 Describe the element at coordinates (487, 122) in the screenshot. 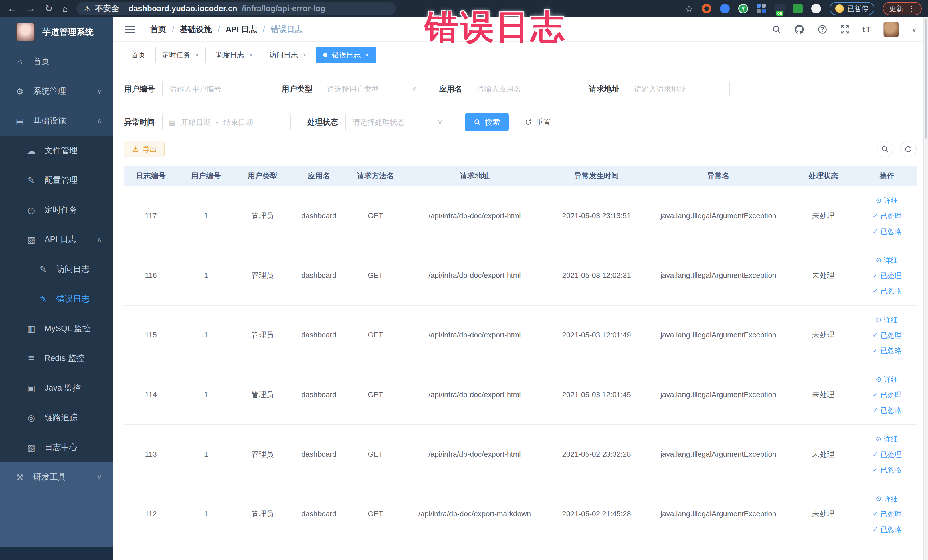

I see `search-button: 搜索` at that location.